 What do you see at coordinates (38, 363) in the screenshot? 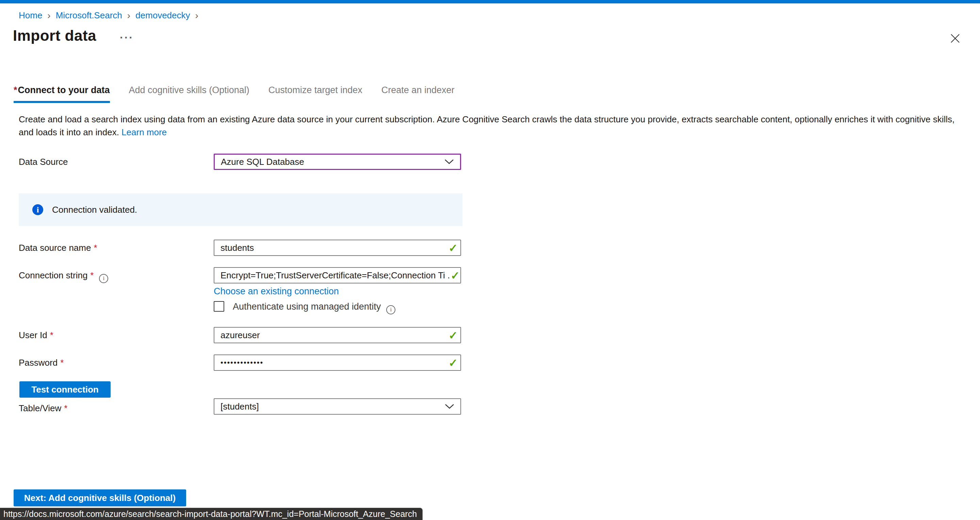
I see `password-label: Password` at bounding box center [38, 363].